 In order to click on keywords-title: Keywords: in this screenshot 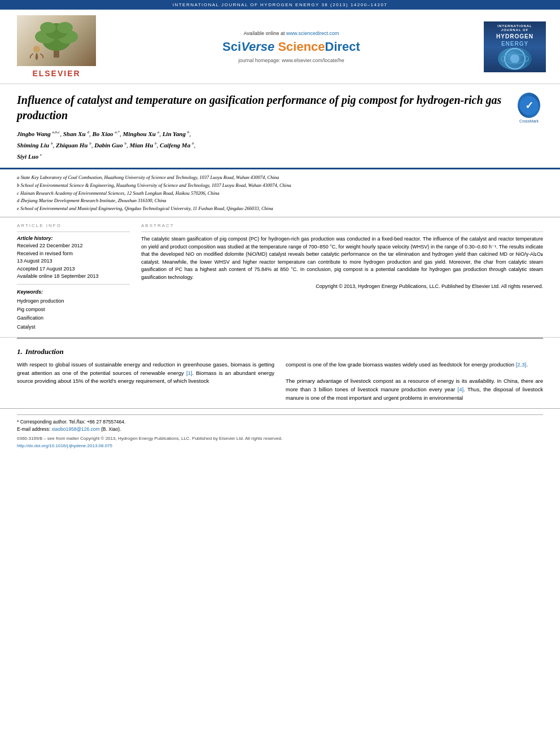, I will do `click(73, 292)`.